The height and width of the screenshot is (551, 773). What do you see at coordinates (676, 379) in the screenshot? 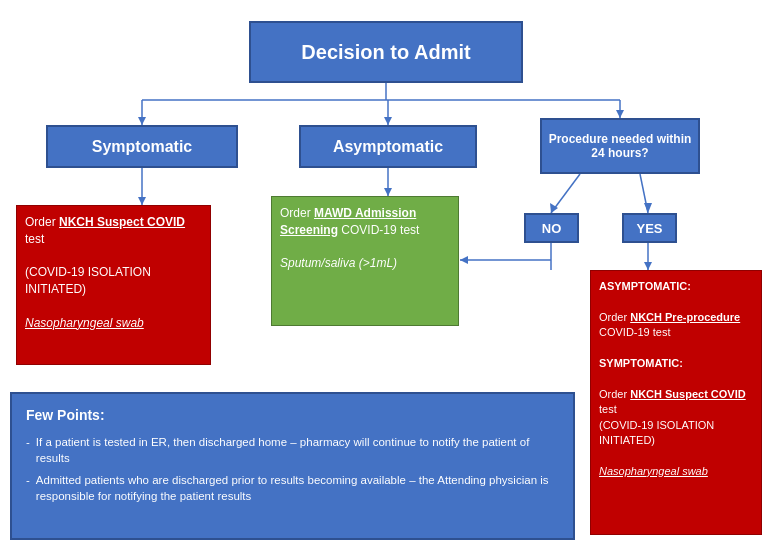
I see `right-red-content: ASYMPTOMATIC: Order NKCH Pre-procedure C…` at bounding box center [676, 379].